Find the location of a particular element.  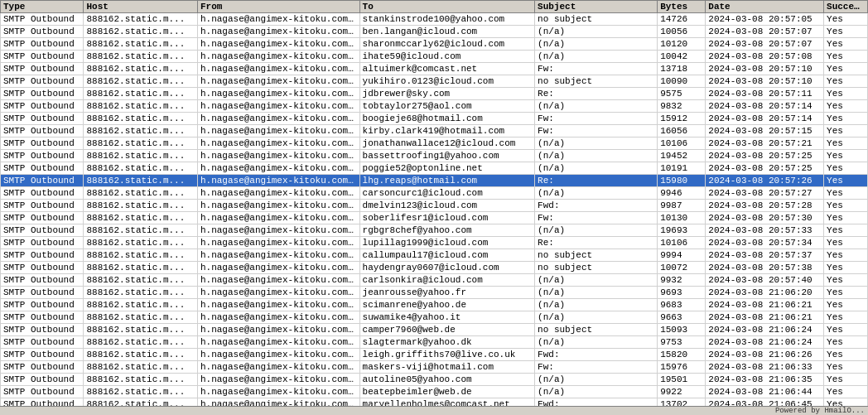

cell-to: maskers-viji@hotmail.com is located at coordinates (447, 368).